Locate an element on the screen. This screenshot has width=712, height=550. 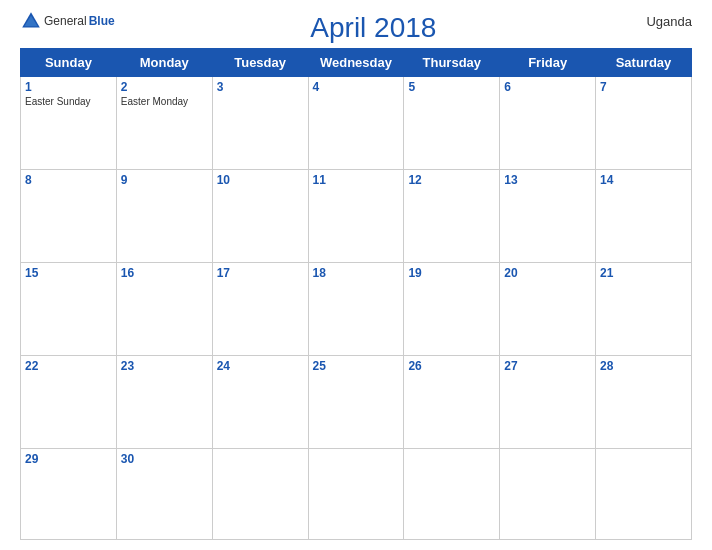
day-number: 12 is located at coordinates (452, 180).